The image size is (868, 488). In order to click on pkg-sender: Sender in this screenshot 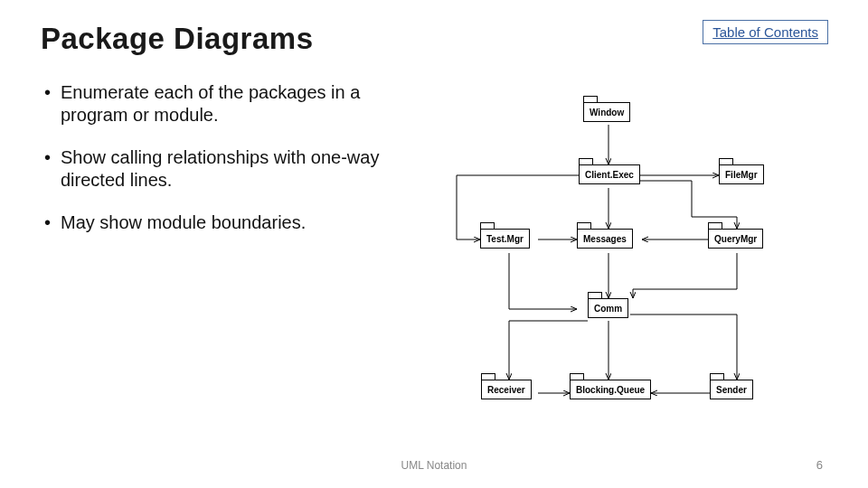, I will do `click(731, 389)`.